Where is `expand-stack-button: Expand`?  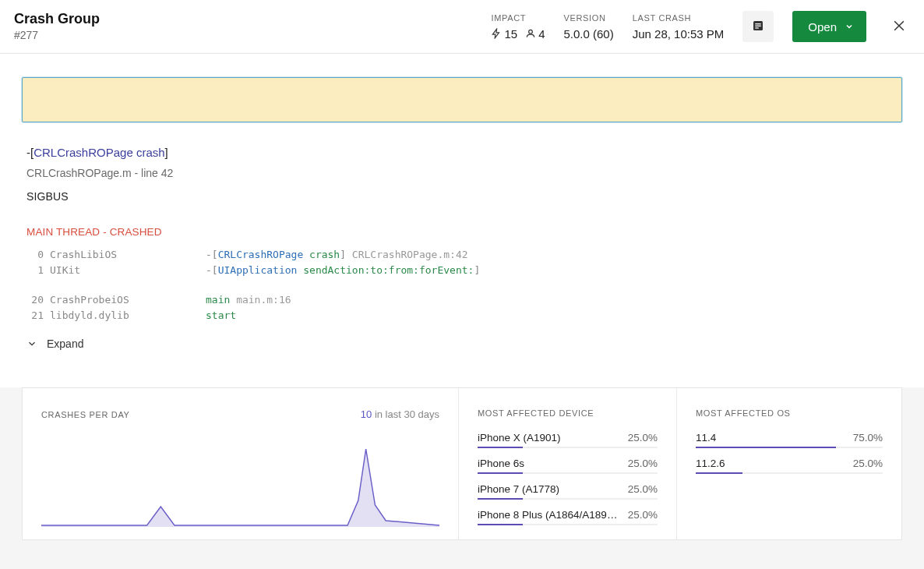
expand-stack-button: Expand is located at coordinates (464, 344).